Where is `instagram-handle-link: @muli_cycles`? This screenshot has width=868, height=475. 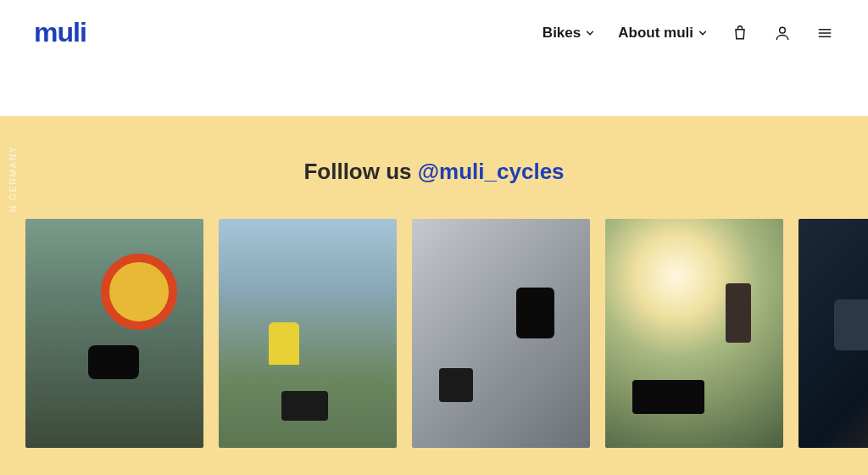
instagram-handle-link: @muli_cycles is located at coordinates (492, 171).